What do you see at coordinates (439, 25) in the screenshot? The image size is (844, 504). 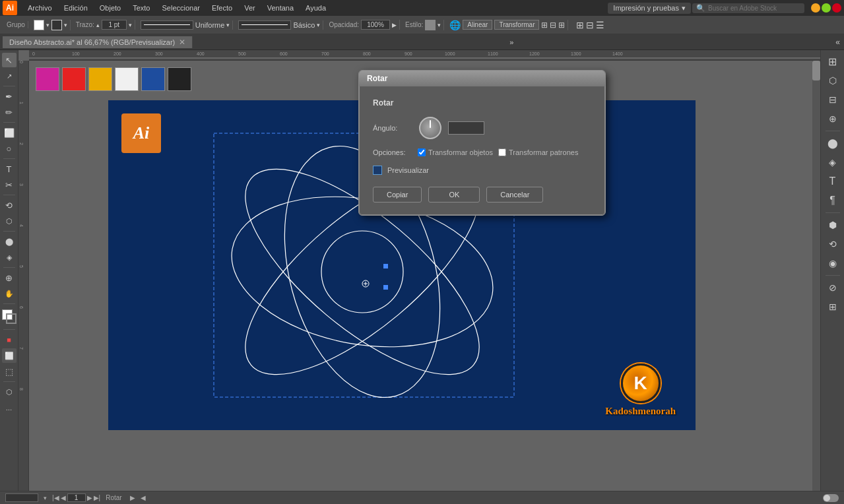 I see `style-dropdown: ▾` at bounding box center [439, 25].